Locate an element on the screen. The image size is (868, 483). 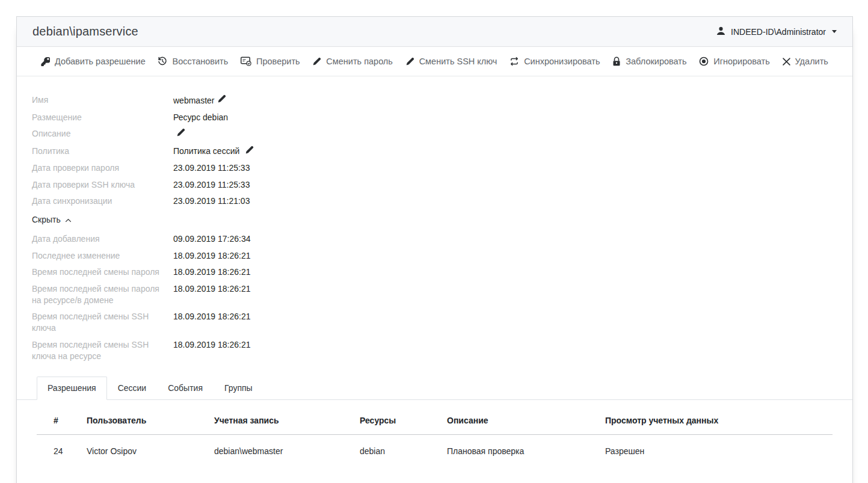
hide-details-toggle: Скрыть is located at coordinates (52, 220).